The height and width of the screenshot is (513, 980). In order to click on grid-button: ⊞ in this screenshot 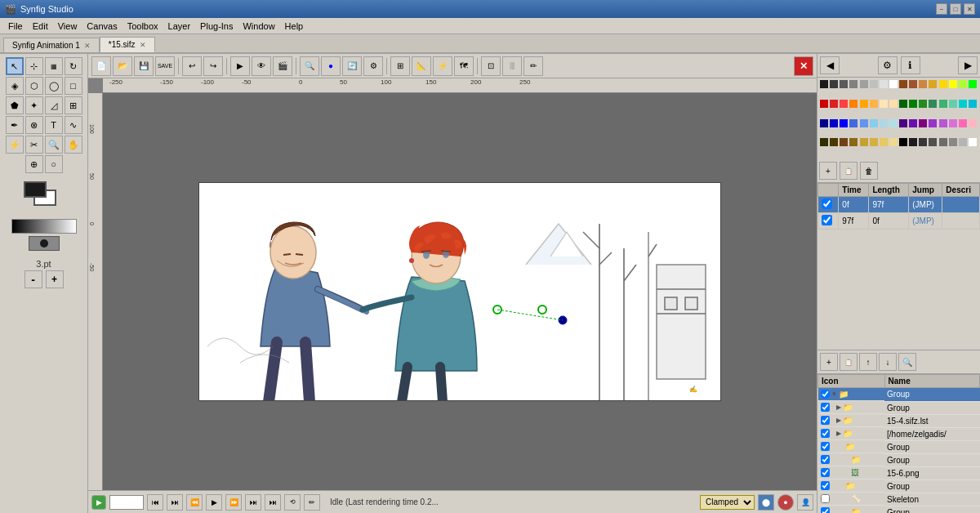, I will do `click(400, 66)`.